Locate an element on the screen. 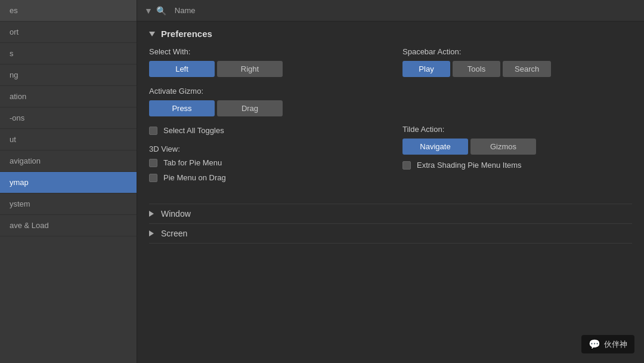  spacebar-play-button: Play is located at coordinates (426, 69).